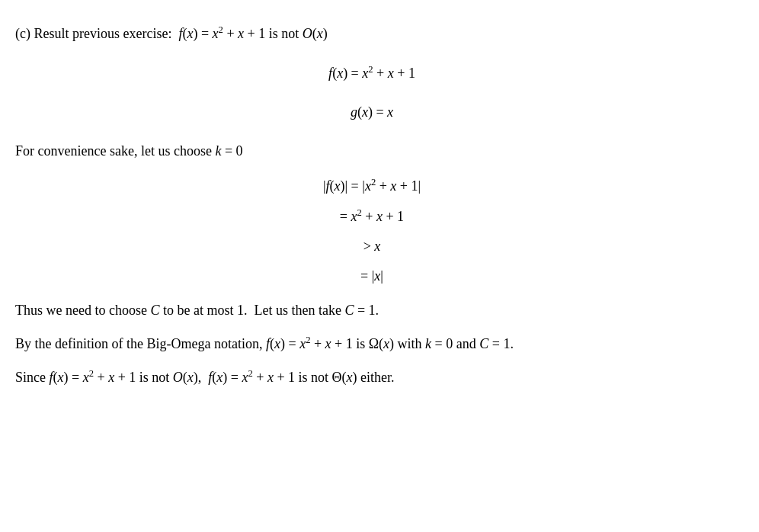 The height and width of the screenshot is (532, 759). Describe the element at coordinates (253, 34) in the screenshot. I see `part-c-statement: f(x) = x2 + x + 1 is not O(x)` at that location.